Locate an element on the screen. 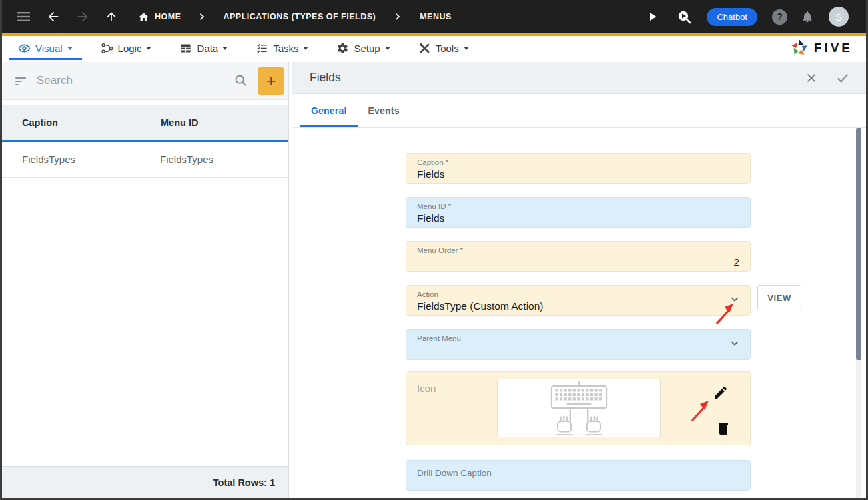 This screenshot has height=500, width=868. detail-title: Fields is located at coordinates (325, 77).